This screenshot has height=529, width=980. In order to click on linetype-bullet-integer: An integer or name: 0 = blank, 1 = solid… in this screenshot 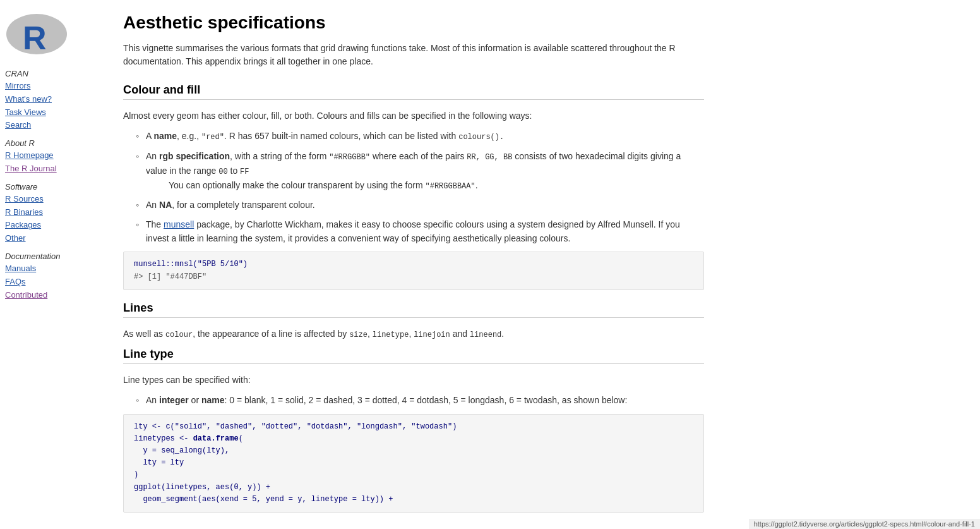, I will do `click(420, 400)`.